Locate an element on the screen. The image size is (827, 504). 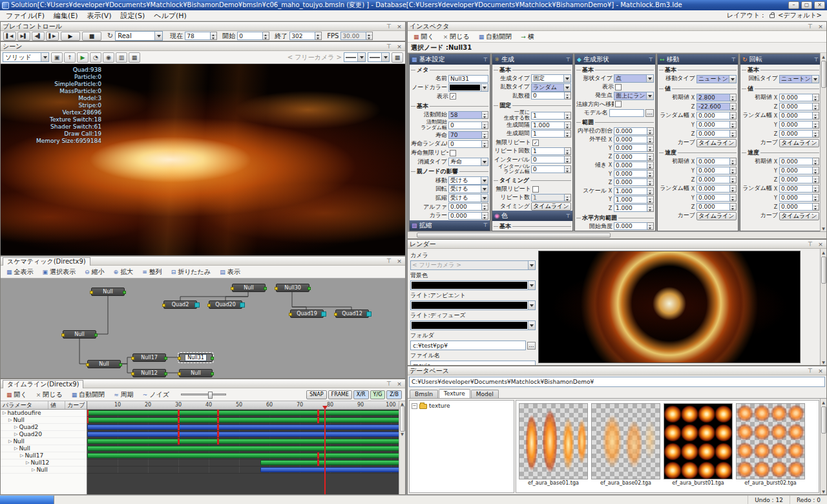
number-field: 1 is located at coordinates (548, 198).